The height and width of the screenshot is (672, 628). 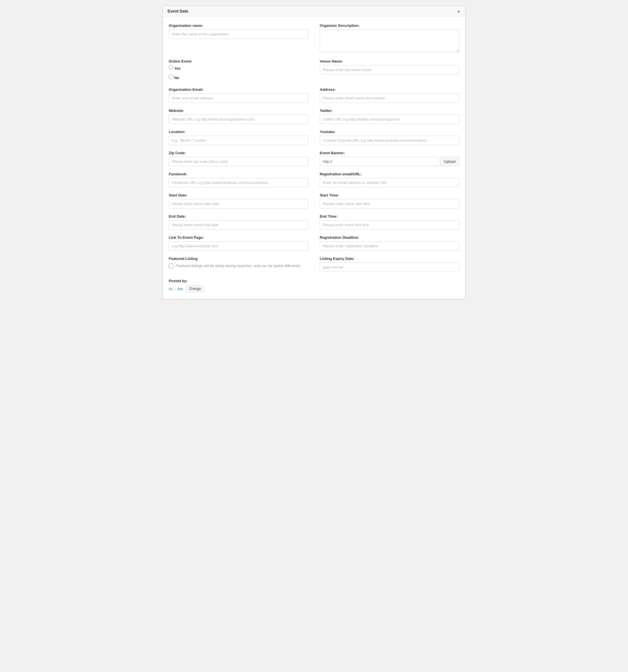 What do you see at coordinates (178, 11) in the screenshot?
I see `panel-title: Event Data` at bounding box center [178, 11].